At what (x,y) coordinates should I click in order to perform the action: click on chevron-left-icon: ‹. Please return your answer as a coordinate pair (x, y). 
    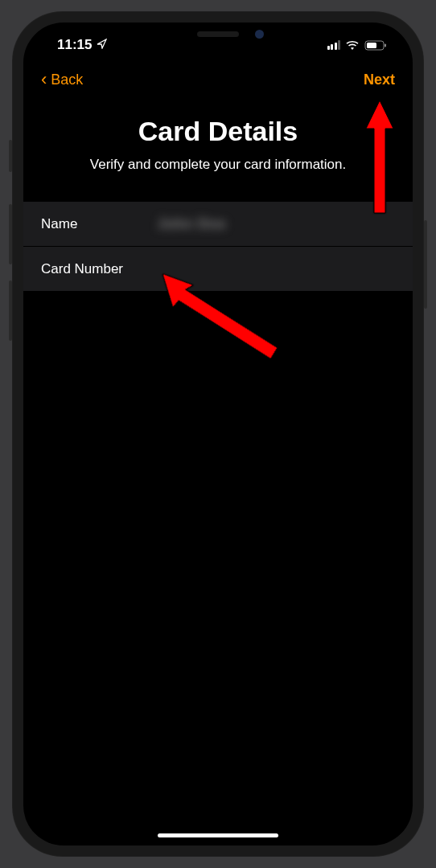
    Looking at the image, I should click on (43, 80).